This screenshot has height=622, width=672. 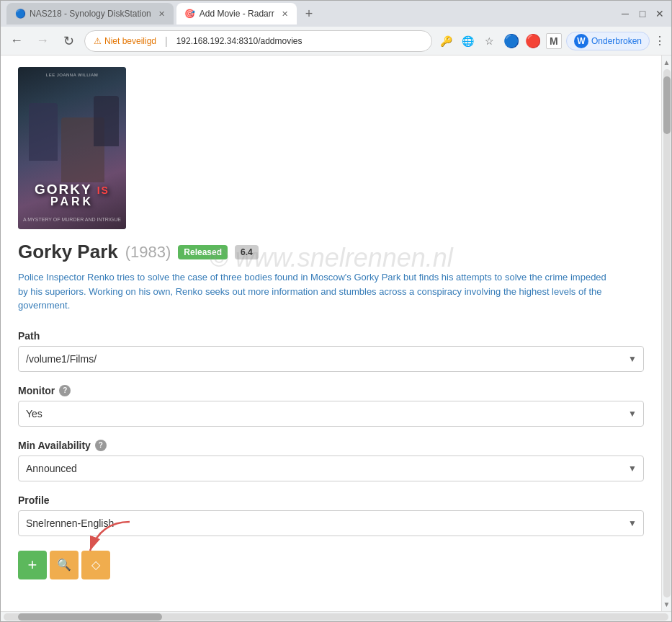 I want to click on scrollbar-down-button: ▼, so click(x=667, y=604).